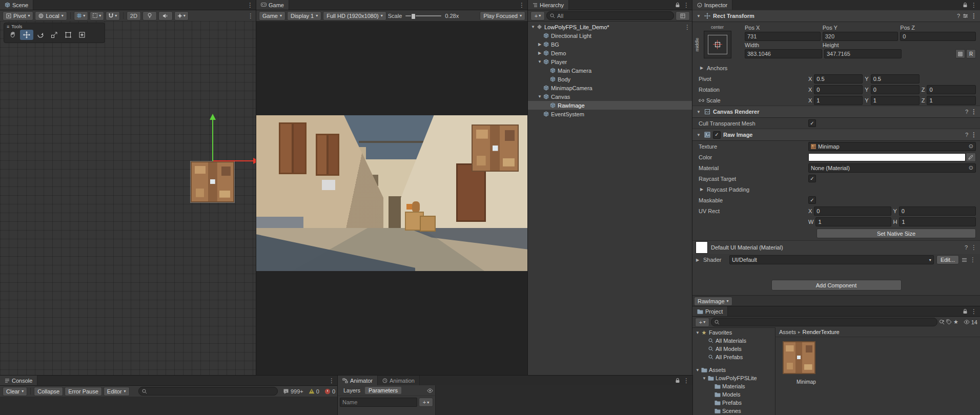  What do you see at coordinates (97, 16) in the screenshot?
I see `snap-settings-dropdown: ▾` at bounding box center [97, 16].